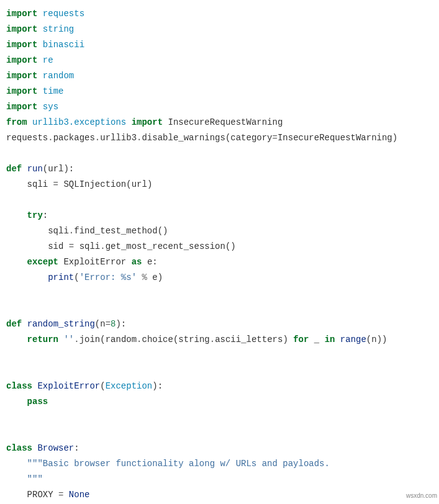 The width and height of the screenshot is (439, 504). What do you see at coordinates (87, 231) in the screenshot?
I see `code-line: sqli.find_test_method()` at bounding box center [87, 231].